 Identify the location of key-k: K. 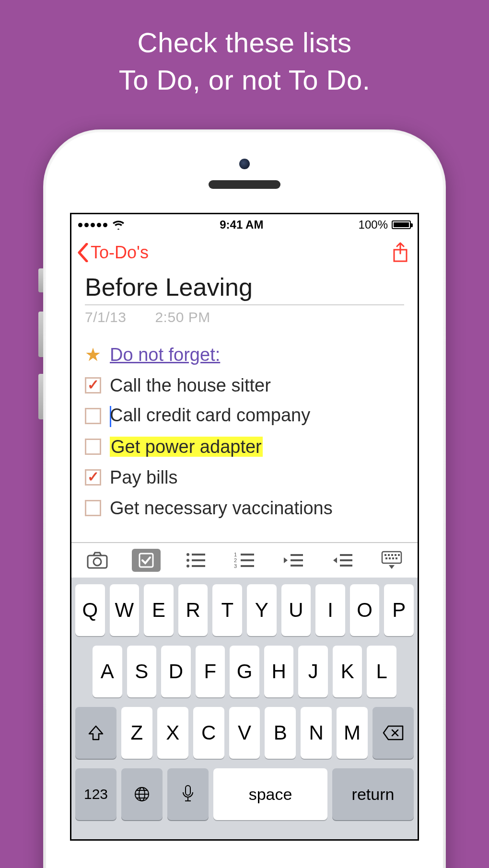
(348, 671).